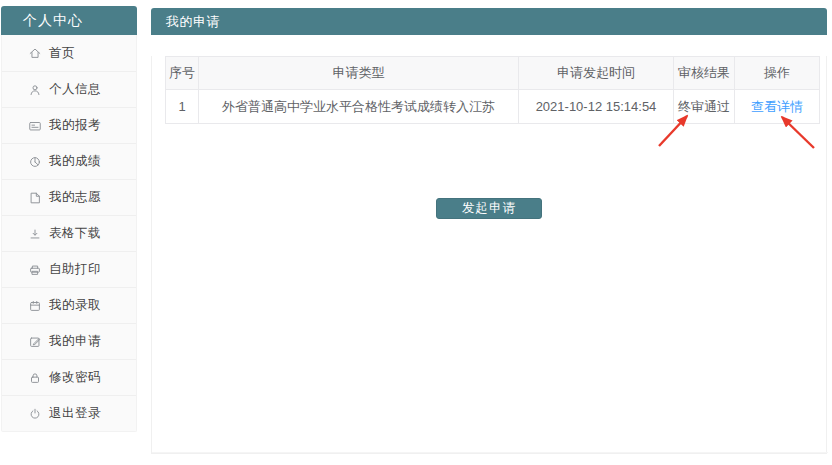  I want to click on sidebar-item-my-scores: 我的成绩, so click(69, 161).